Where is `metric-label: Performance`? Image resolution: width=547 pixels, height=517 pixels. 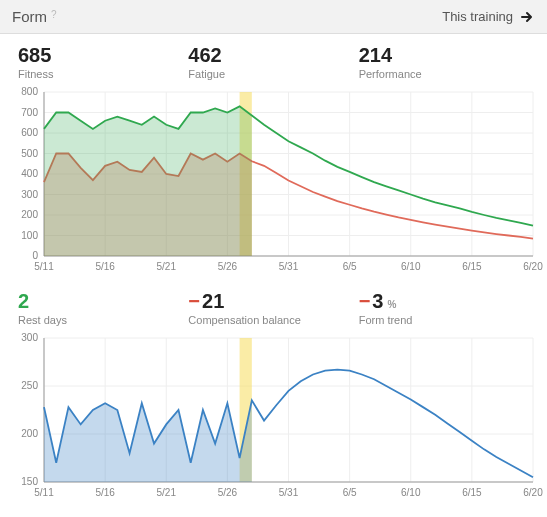 metric-label: Performance is located at coordinates (444, 74).